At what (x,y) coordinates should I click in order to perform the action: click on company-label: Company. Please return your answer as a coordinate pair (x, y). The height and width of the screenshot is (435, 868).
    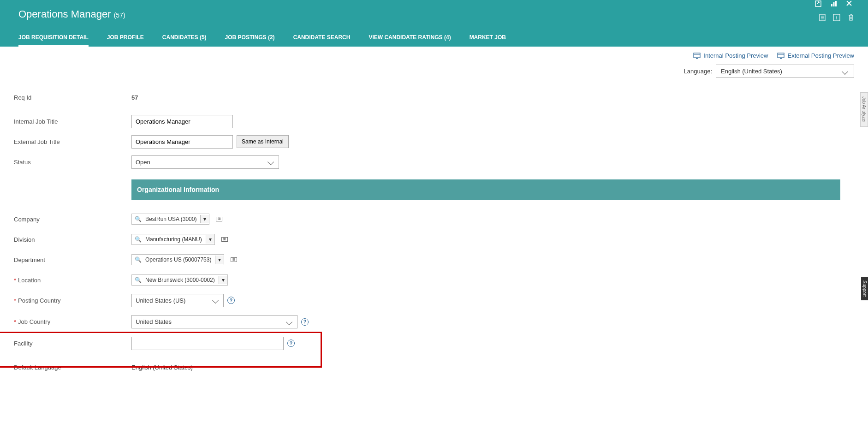
    Looking at the image, I should click on (73, 220).